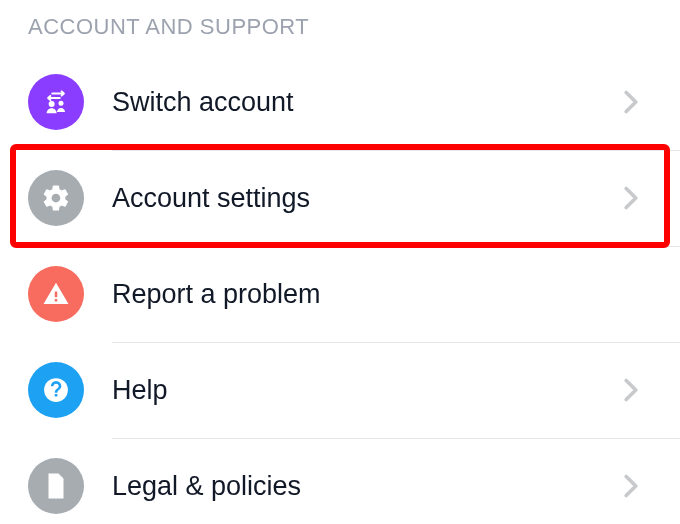 This screenshot has height=524, width=680. I want to click on document-icon, so click(56, 486).